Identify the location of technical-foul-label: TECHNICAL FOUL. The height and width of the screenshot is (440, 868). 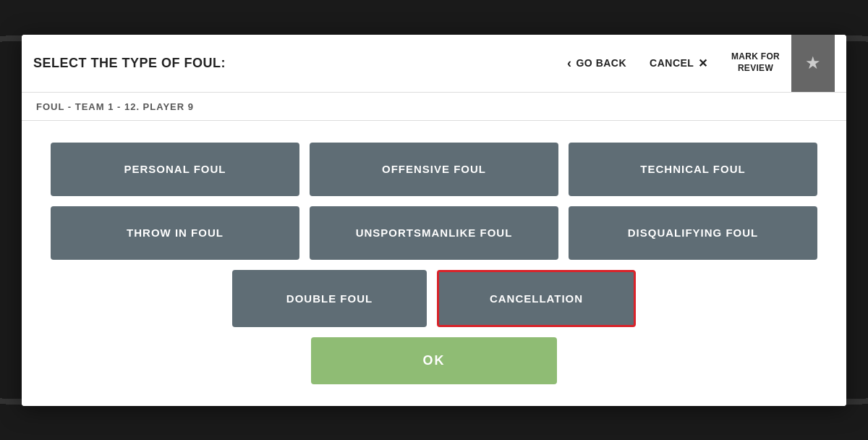
(693, 169).